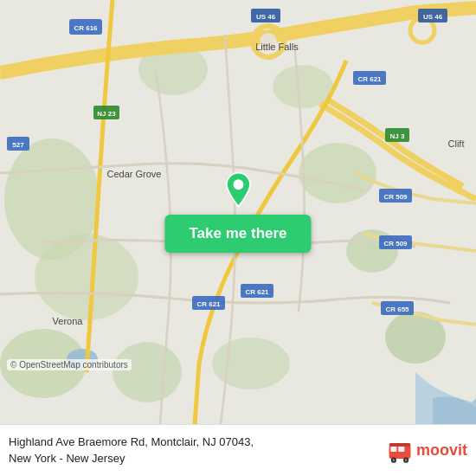  I want to click on take-me-there-button: Take me there, so click(237, 234).